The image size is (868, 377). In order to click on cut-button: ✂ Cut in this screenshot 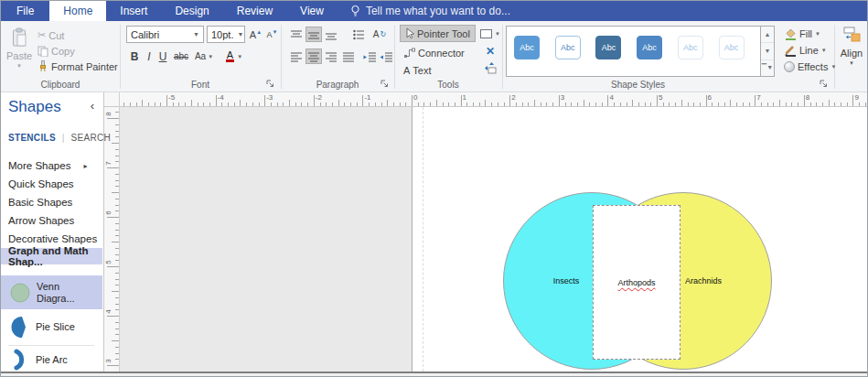, I will do `click(51, 35)`.